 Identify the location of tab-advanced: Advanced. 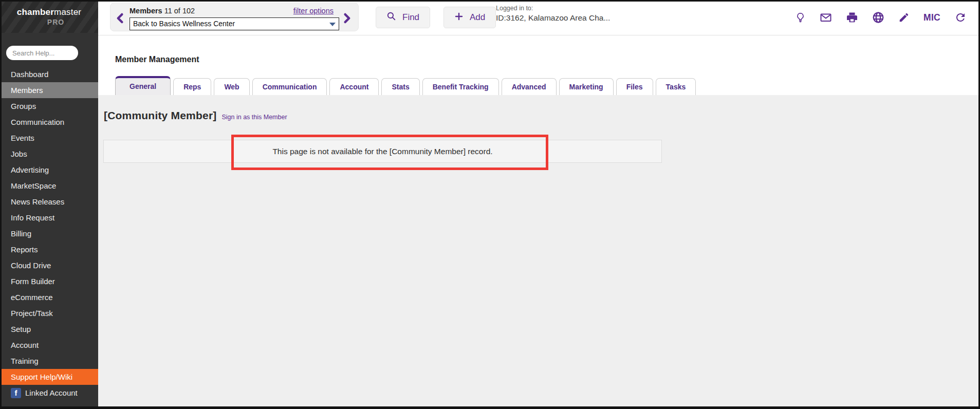
(529, 86).